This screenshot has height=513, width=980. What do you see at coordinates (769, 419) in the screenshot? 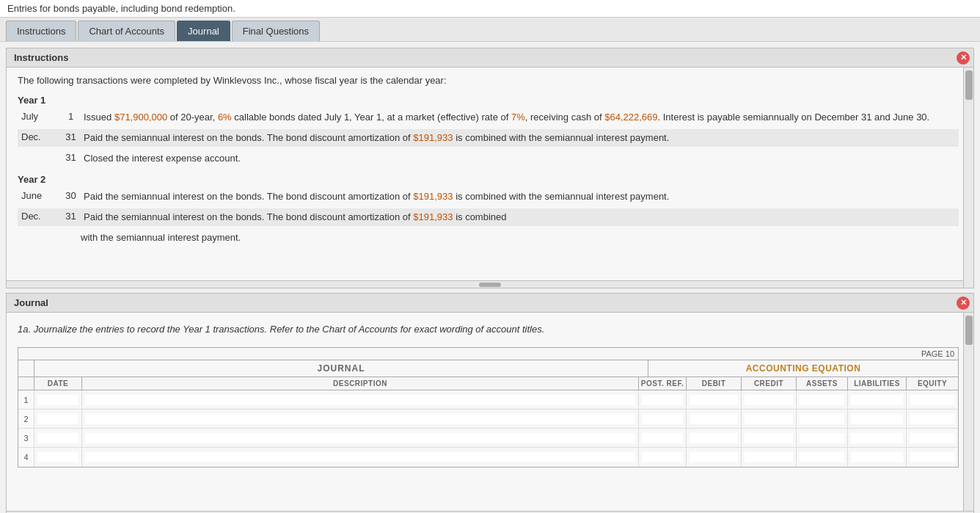
I see `row2-credit-input` at bounding box center [769, 419].